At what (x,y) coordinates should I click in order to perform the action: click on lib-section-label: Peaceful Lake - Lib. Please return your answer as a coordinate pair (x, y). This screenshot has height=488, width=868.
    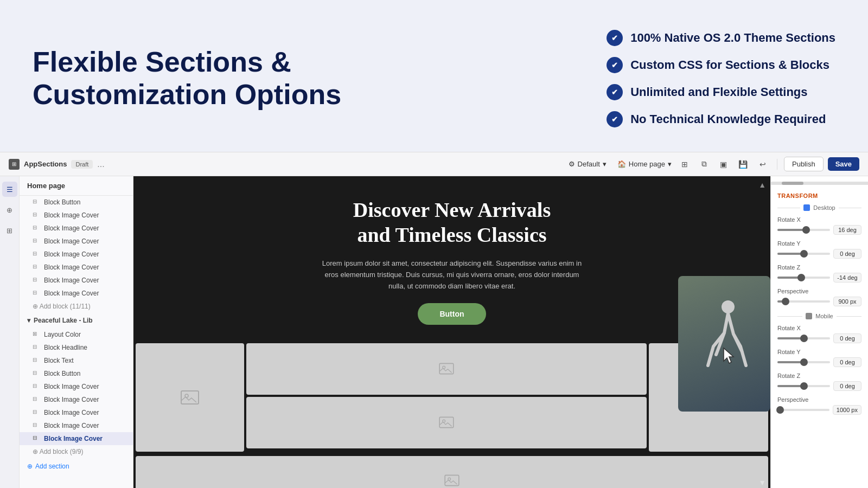
    Looking at the image, I should click on (63, 320).